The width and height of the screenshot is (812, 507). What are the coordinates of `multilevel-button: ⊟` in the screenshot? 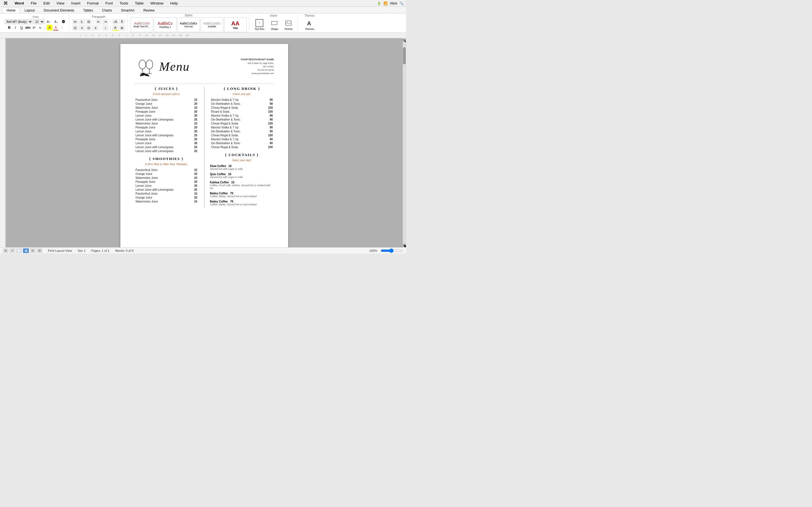 It's located at (89, 21).